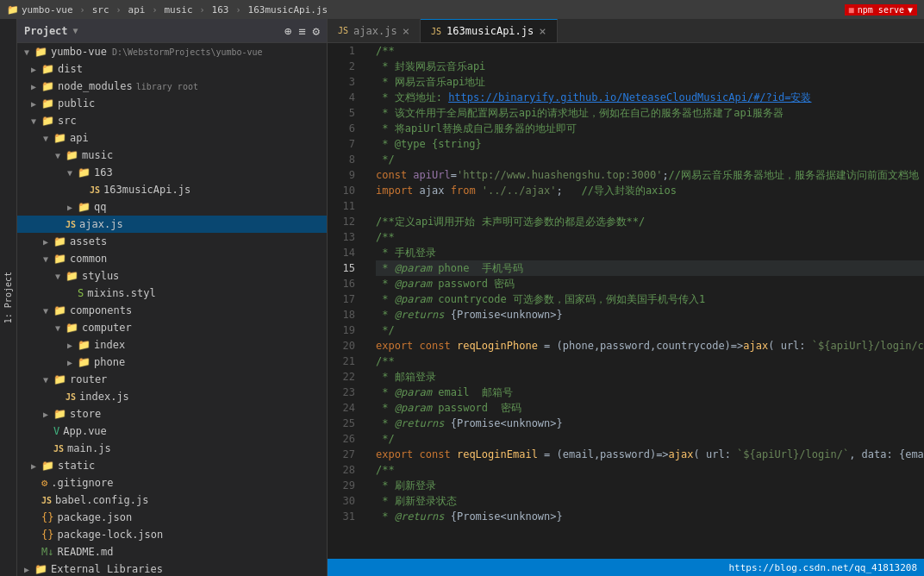 The height and width of the screenshot is (576, 924). I want to click on code-line-30: * 刷新登录状态, so click(650, 501).